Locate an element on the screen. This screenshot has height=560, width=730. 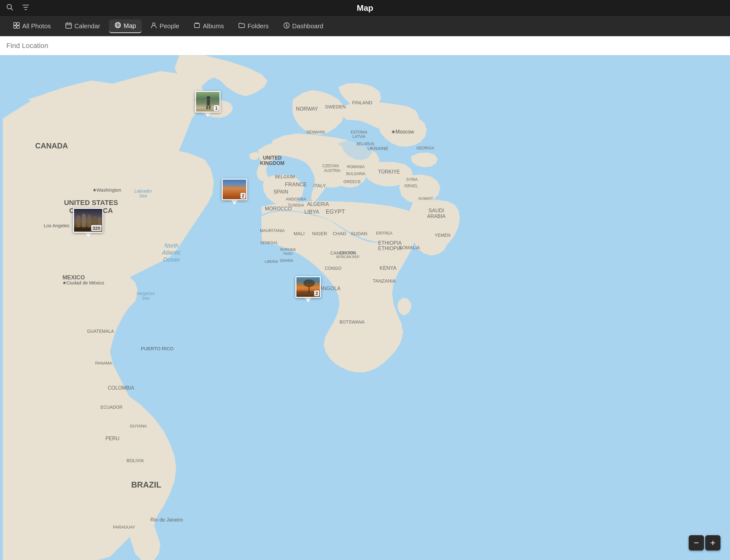
svg-text: BOLIVIA is located at coordinates (135, 461).